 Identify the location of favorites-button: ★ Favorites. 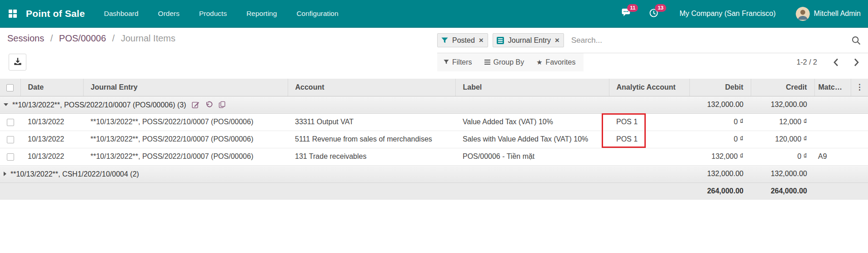
(556, 62).